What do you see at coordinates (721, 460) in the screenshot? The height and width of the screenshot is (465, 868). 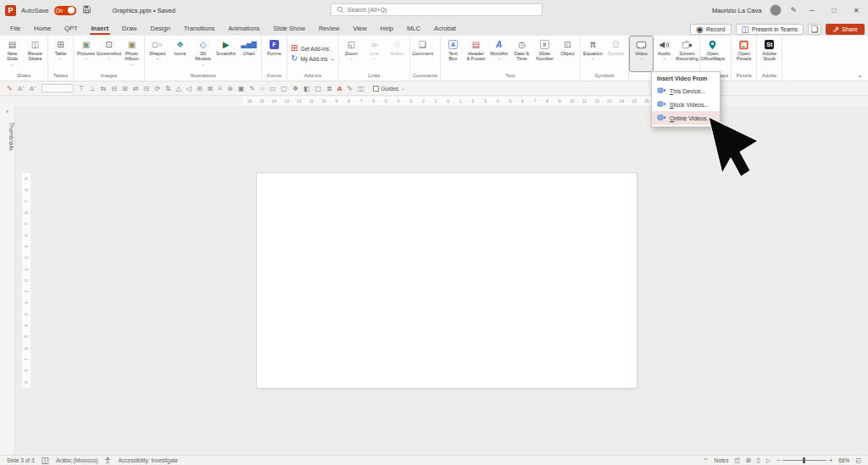 I see `notes-button: Notes` at bounding box center [721, 460].